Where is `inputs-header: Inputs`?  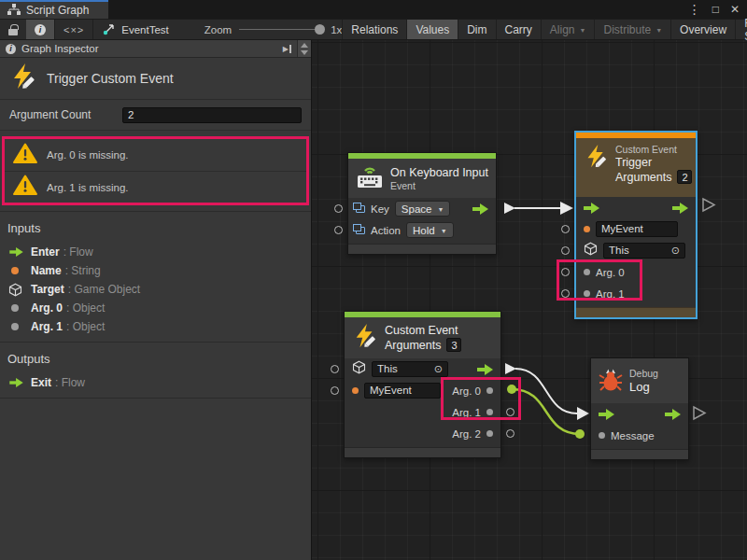
inputs-header: Inputs is located at coordinates (155, 231).